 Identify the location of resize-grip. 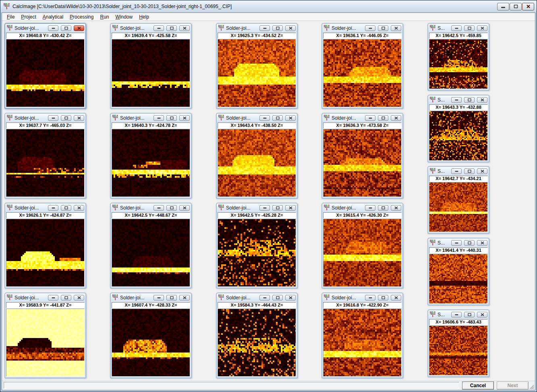
(532, 387).